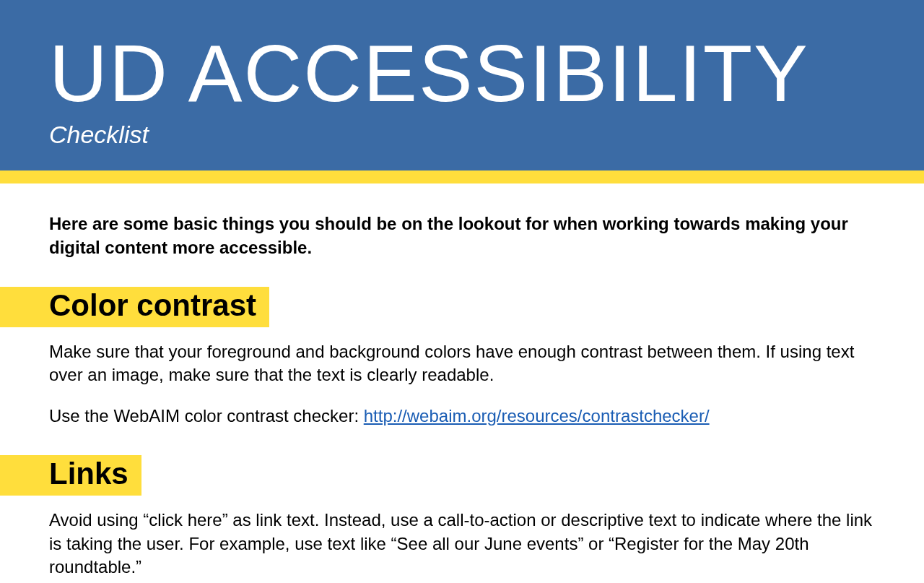  I want to click on section-paragraph-with-link: Use the WebAIM color contrast checker: h…, so click(462, 416).